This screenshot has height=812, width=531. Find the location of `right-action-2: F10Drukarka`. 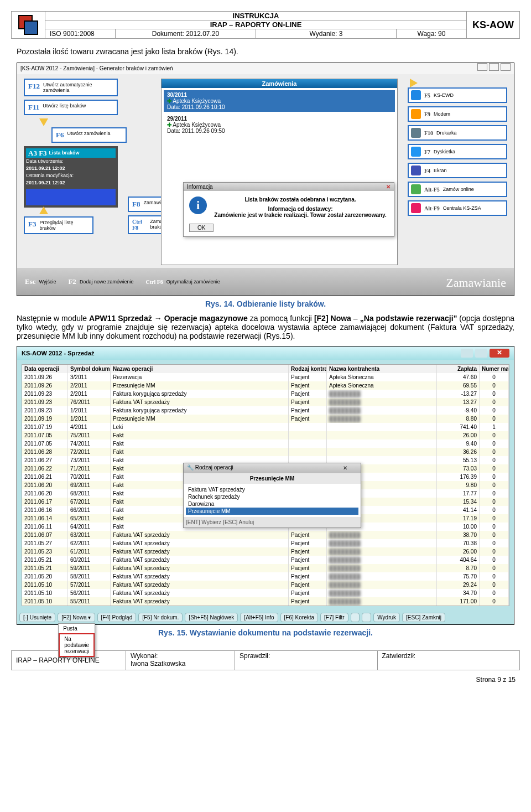

right-action-2: F10Drukarka is located at coordinates (457, 133).